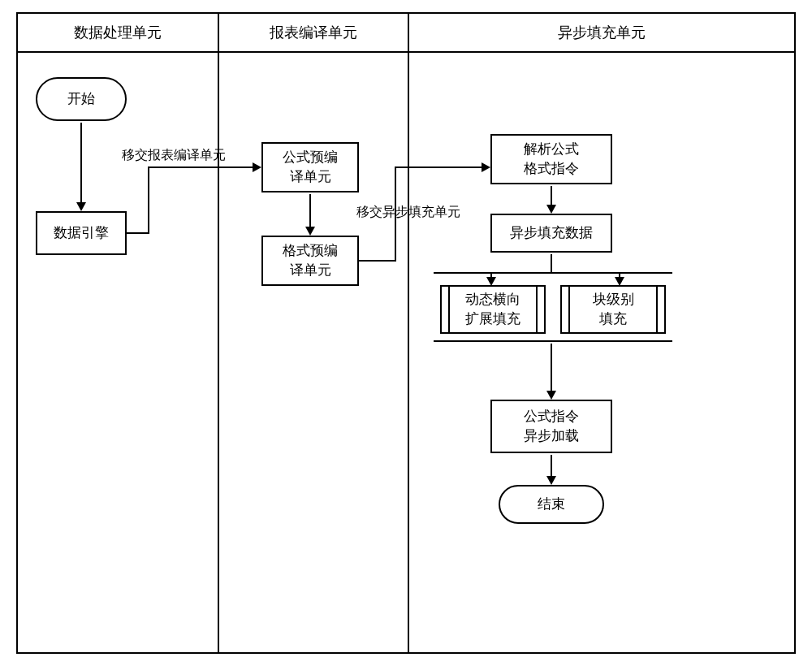  What do you see at coordinates (310, 167) in the screenshot?
I see `formula-precompile-node: 公式预编 译单元` at bounding box center [310, 167].